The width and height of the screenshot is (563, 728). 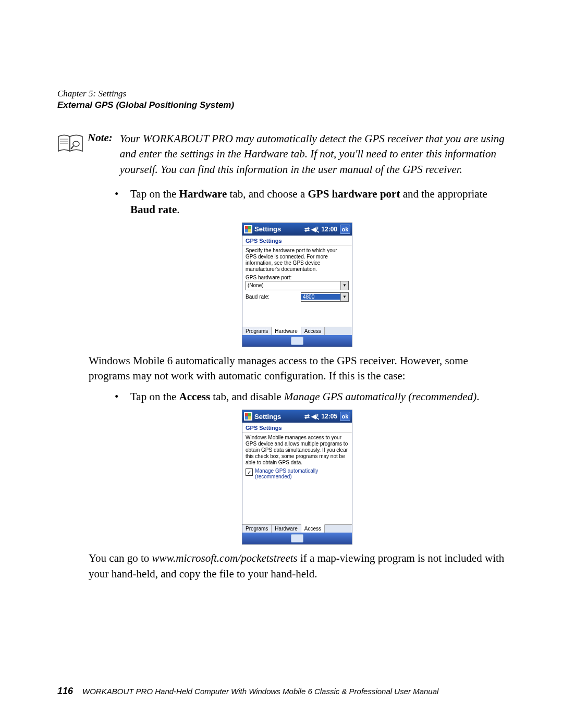 What do you see at coordinates (297, 450) in the screenshot?
I see `description-text: Windows Mobile manages access to your GP…` at bounding box center [297, 450].